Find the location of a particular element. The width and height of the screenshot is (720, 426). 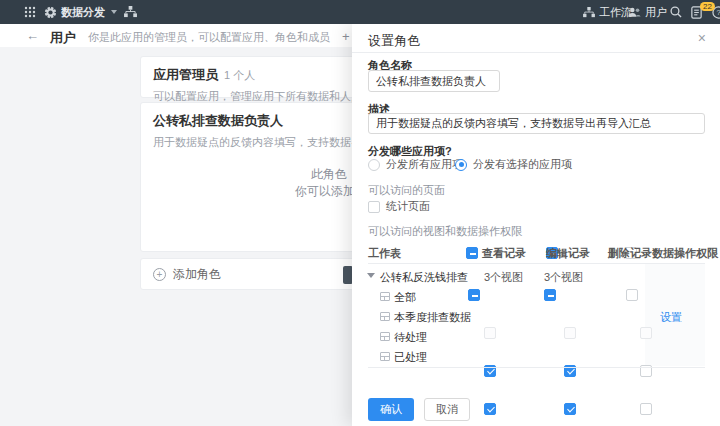

app-name: 数据分发 is located at coordinates (83, 12).